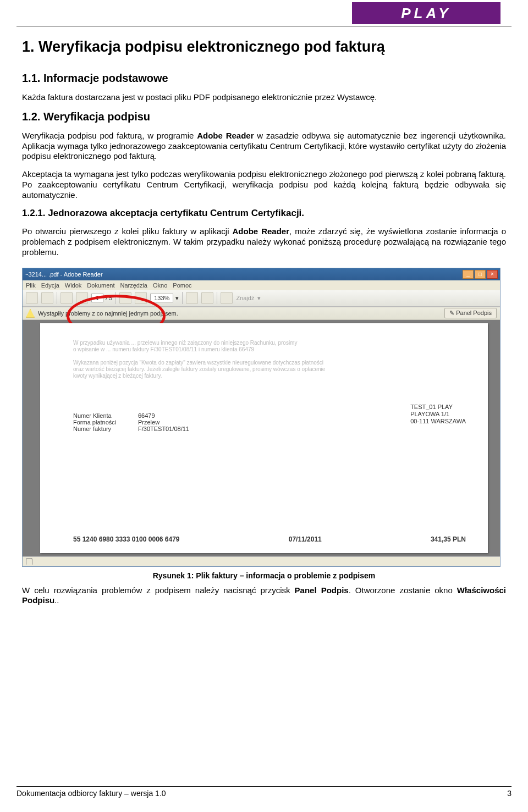 The width and height of the screenshot is (528, 812). I want to click on window-title: ~3214... .pdf - Adobe Reader, so click(64, 274).